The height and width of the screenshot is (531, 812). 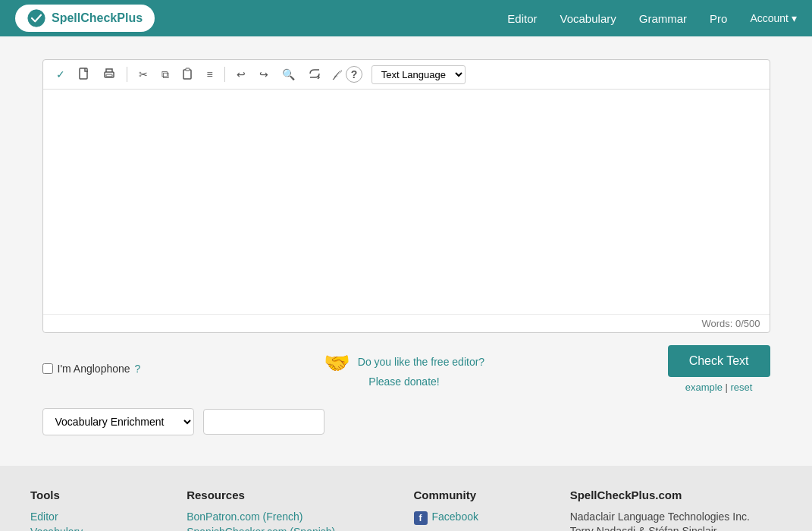 What do you see at coordinates (92, 369) in the screenshot?
I see `anglophone-label: I'm Anglophone ?` at bounding box center [92, 369].